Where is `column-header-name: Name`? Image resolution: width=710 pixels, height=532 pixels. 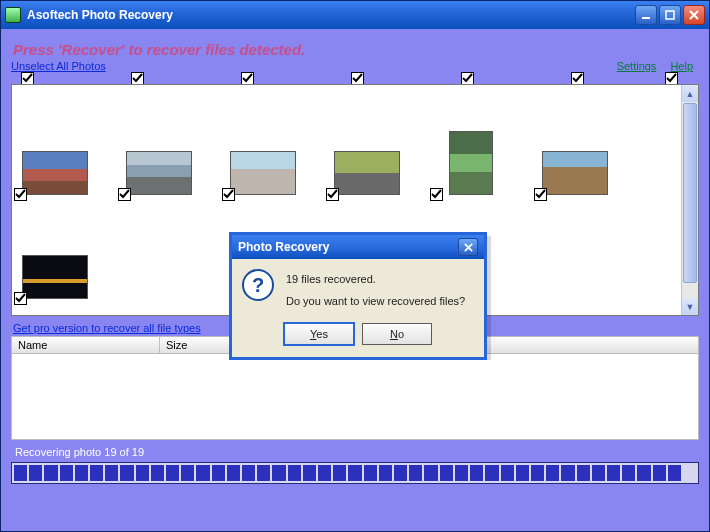
column-header-name: Name is located at coordinates (86, 345).